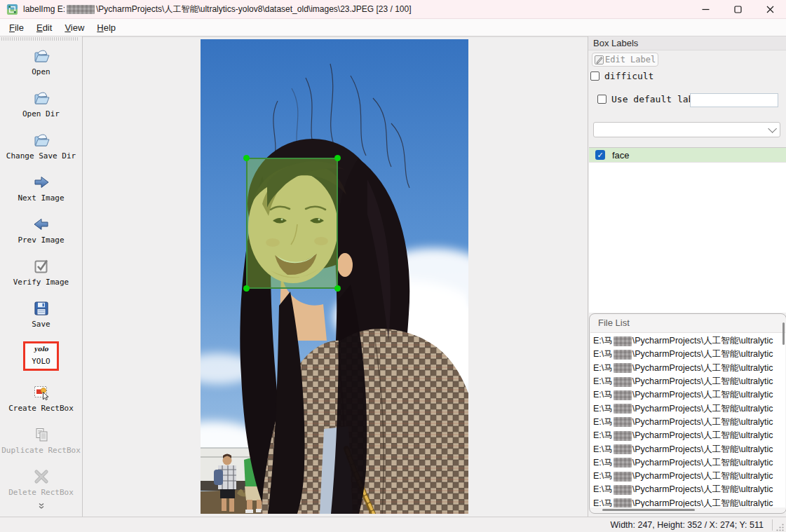 The width and height of the screenshot is (786, 532). What do you see at coordinates (738, 10) in the screenshot?
I see `maximize-button` at bounding box center [738, 10].